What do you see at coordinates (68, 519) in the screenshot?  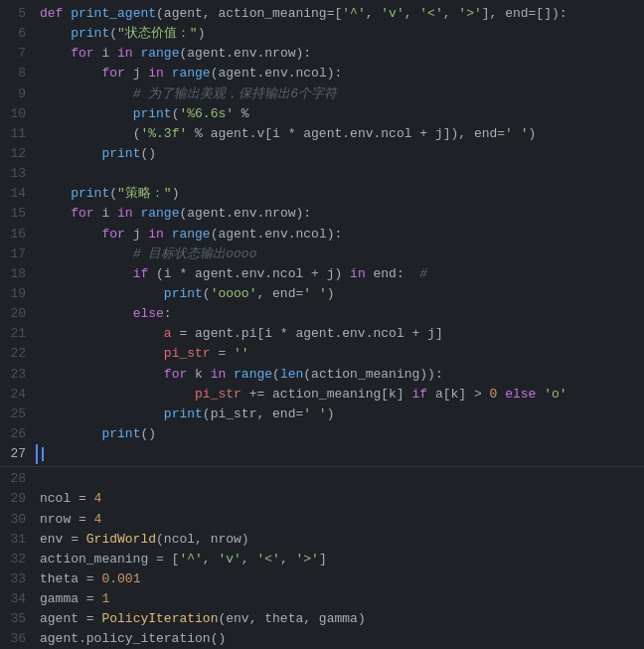 I see `token-white: nrow =` at bounding box center [68, 519].